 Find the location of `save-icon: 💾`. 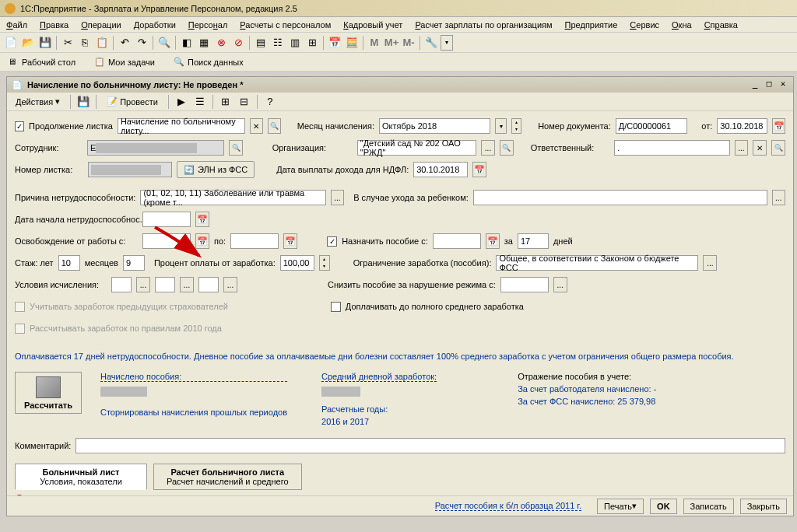

save-icon: 💾 is located at coordinates (45, 43).